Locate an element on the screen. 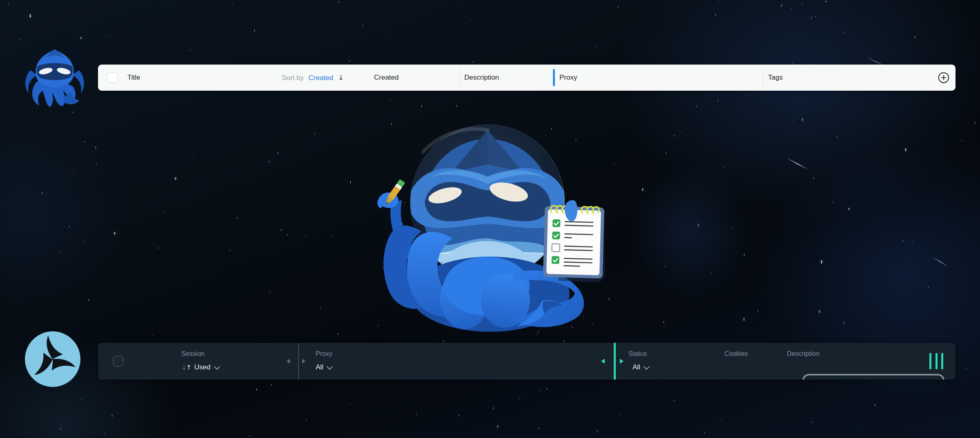 The height and width of the screenshot is (438, 980). sort-field-value: Created is located at coordinates (321, 78).